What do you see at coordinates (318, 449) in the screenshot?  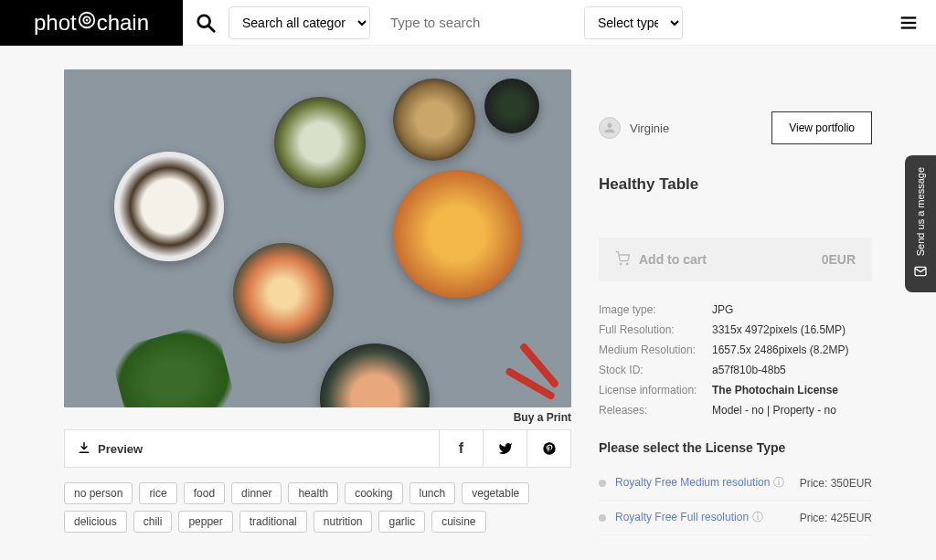 I see `action-bar: Preview f` at bounding box center [318, 449].